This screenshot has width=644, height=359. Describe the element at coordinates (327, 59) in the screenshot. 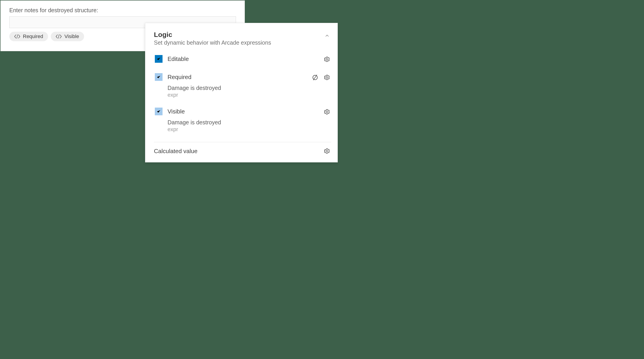

I see `settings-button-editable` at that location.